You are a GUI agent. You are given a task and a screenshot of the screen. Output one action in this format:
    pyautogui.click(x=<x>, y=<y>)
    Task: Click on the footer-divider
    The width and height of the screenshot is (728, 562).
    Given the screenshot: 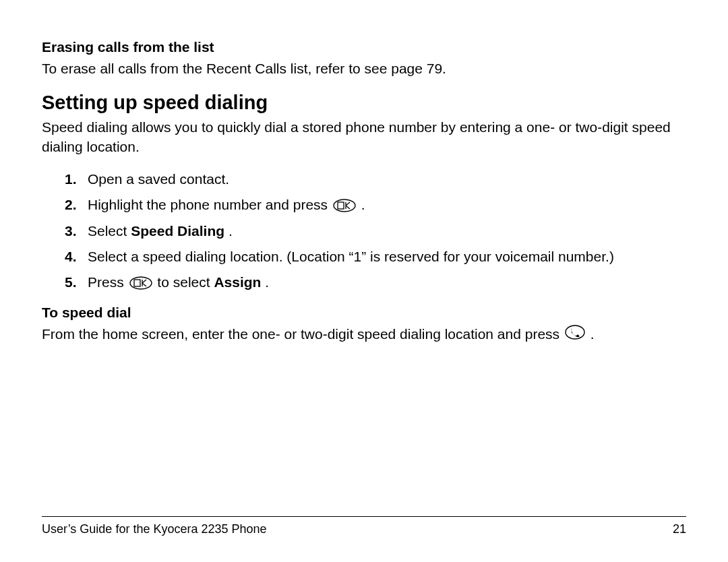 What is the action you would take?
    pyautogui.click(x=364, y=516)
    